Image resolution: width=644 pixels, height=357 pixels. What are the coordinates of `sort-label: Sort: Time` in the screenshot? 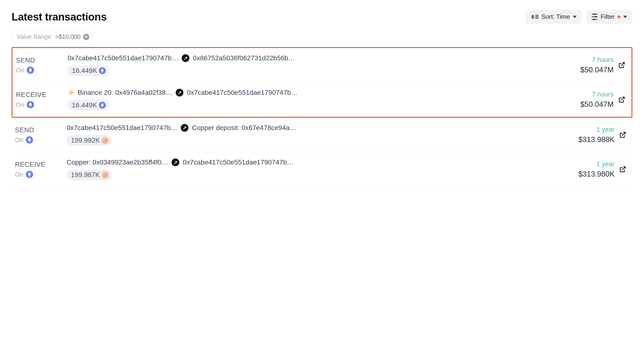 It's located at (556, 17).